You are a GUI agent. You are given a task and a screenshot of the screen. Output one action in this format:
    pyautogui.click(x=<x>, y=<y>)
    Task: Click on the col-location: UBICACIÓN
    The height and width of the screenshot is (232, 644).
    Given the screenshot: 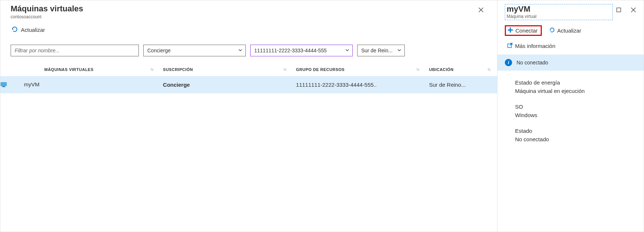 What is the action you would take?
    pyautogui.click(x=462, y=70)
    